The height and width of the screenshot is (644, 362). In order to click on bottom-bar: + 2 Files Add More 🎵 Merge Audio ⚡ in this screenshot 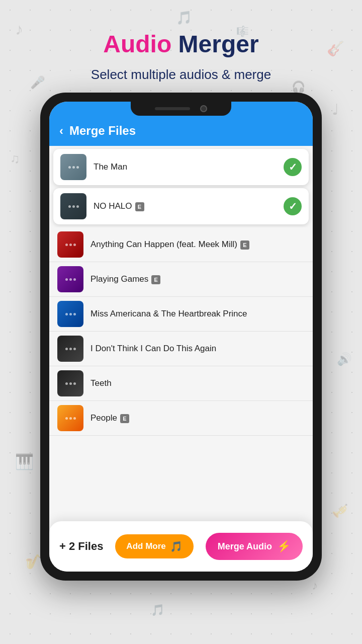, I will do `click(181, 546)`.